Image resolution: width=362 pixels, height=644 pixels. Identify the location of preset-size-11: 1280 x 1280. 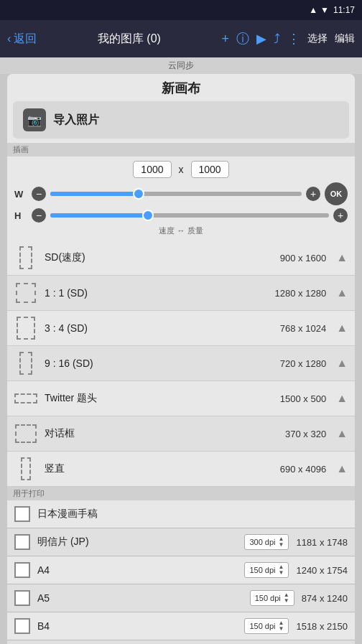
(301, 293).